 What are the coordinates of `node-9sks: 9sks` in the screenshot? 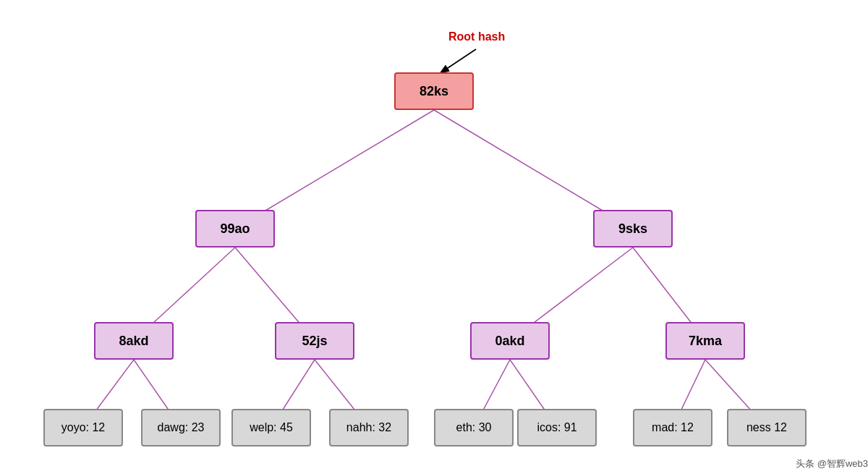 It's located at (633, 229).